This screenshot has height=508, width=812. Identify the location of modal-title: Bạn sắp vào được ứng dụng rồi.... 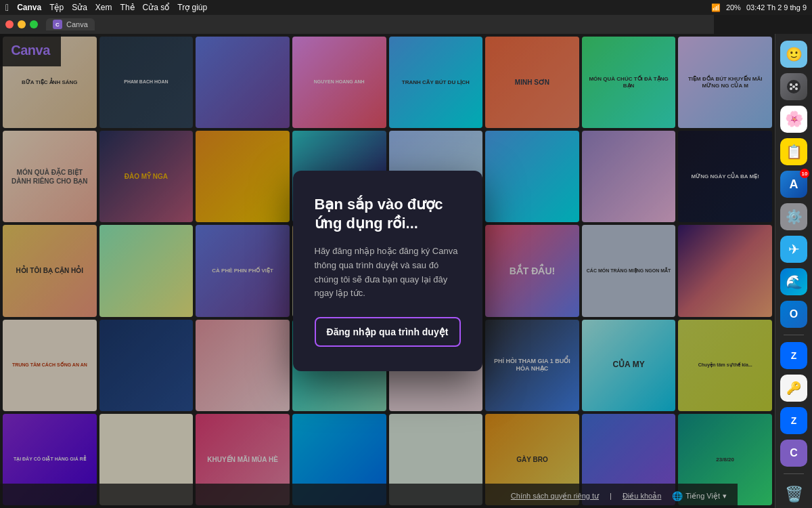
(388, 214).